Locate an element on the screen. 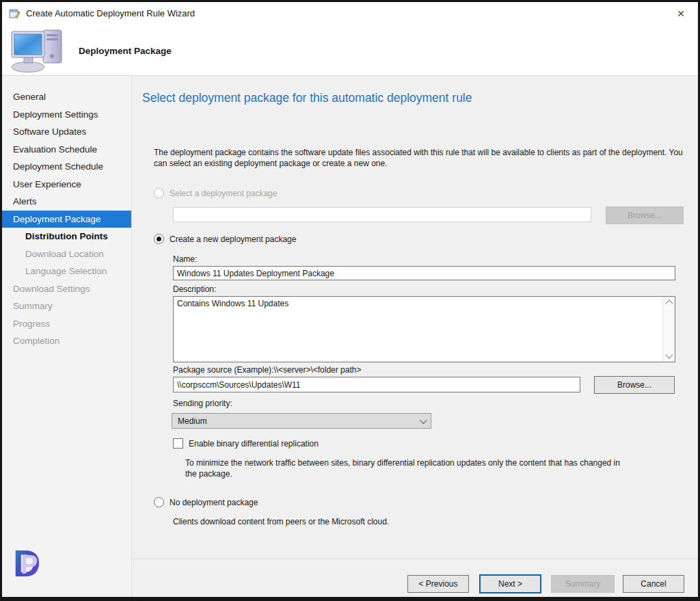 The width and height of the screenshot is (700, 601). create-new-row: Create a new deployment package is located at coordinates (225, 239).